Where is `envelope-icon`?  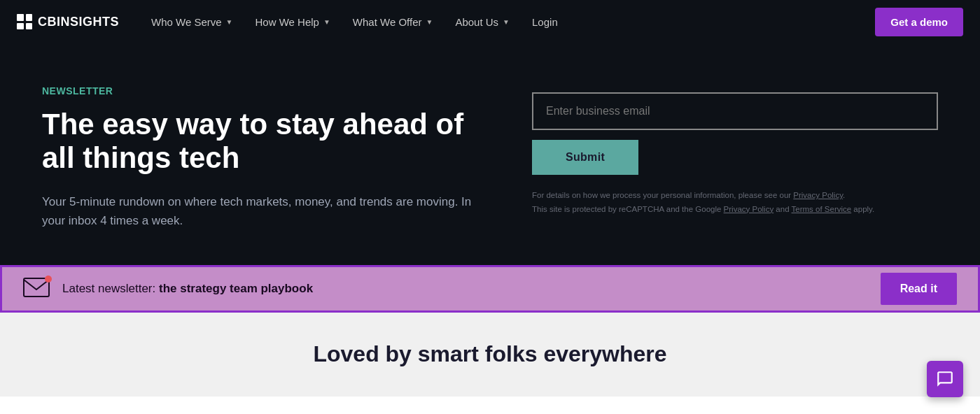 envelope-icon is located at coordinates (36, 289).